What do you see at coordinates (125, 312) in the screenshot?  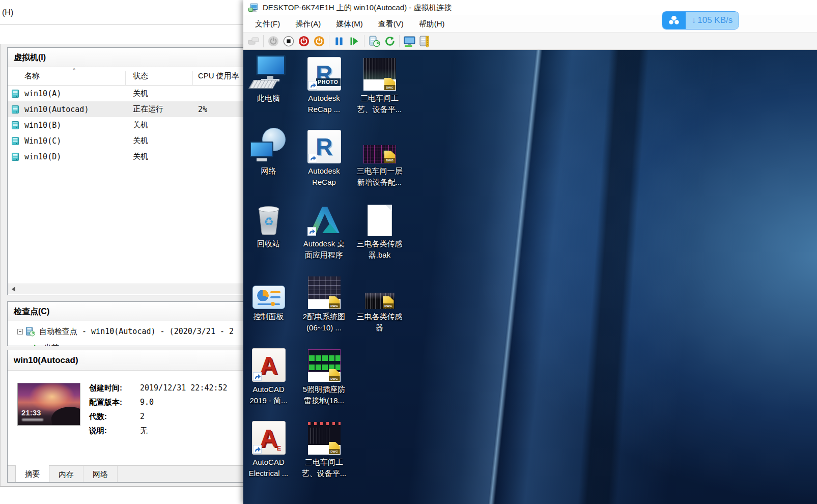 I see `checkpoints-panel-title: 检查点(C)` at bounding box center [125, 312].